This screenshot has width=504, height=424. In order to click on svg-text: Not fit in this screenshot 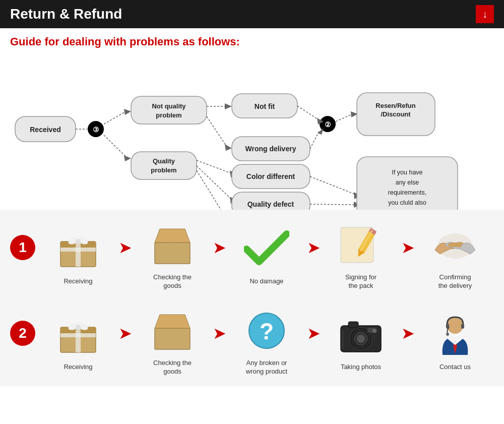, I will do `click(265, 106)`.